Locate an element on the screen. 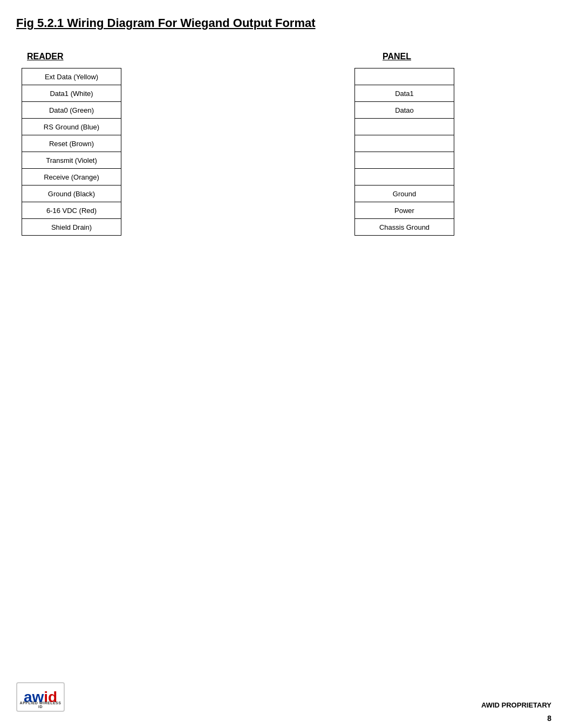 This screenshot has height=728, width=573. page-number: 8 is located at coordinates (549, 718).